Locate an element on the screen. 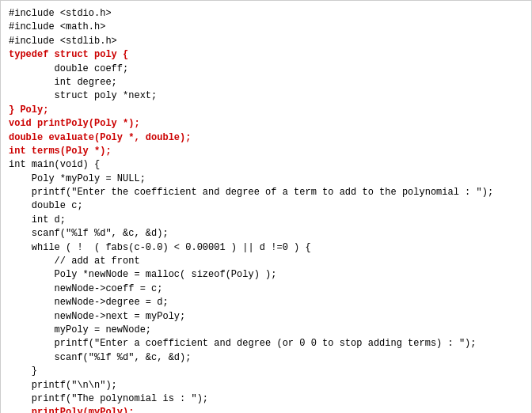 The width and height of the screenshot is (532, 413). code-line: Poly *newNode = malloc( sizeof(Poly) ); is located at coordinates (266, 275).